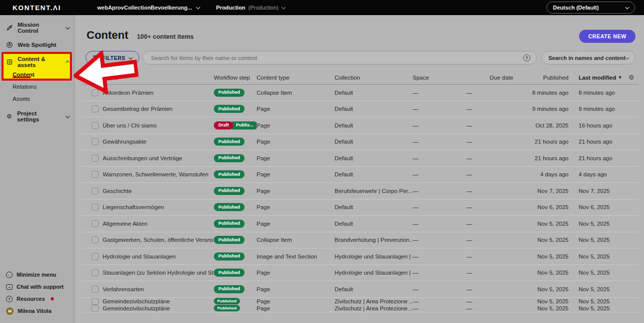 The image size is (644, 323). I want to click on minimize-menu-button: ← Minimize menu, so click(37, 275).